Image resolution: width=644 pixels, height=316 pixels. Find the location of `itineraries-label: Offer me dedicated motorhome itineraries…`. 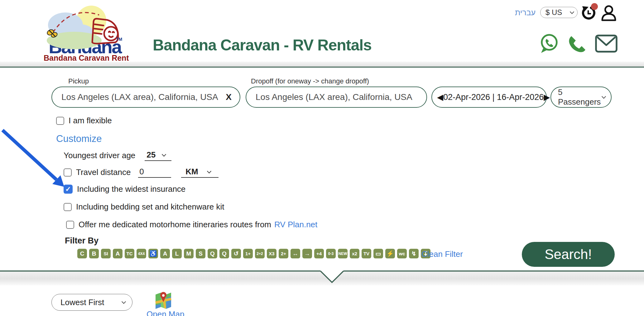

itineraries-label: Offer me dedicated motorhome itineraries… is located at coordinates (175, 225).